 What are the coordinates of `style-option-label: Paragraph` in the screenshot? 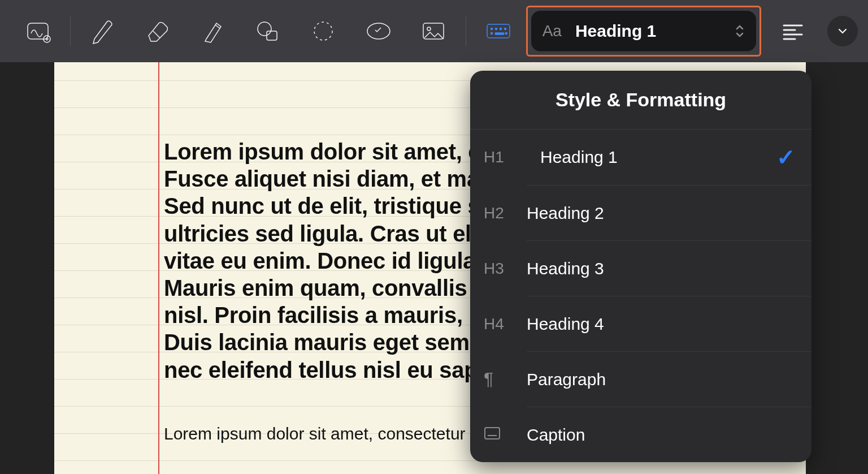 It's located at (661, 380).